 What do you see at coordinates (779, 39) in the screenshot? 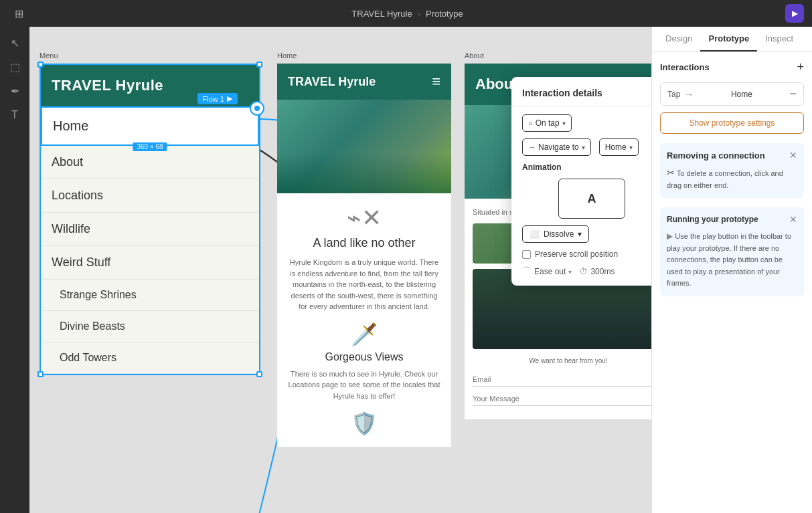
I see `tab-inspect: Inspect` at bounding box center [779, 39].